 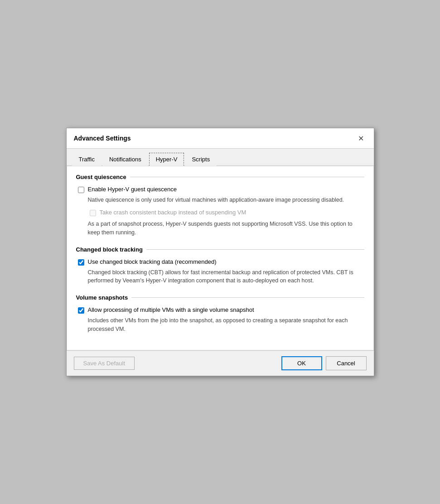 What do you see at coordinates (220, 157) in the screenshot?
I see `tab-bar: Traffic Notifications Hyper-V Scripts` at bounding box center [220, 157].